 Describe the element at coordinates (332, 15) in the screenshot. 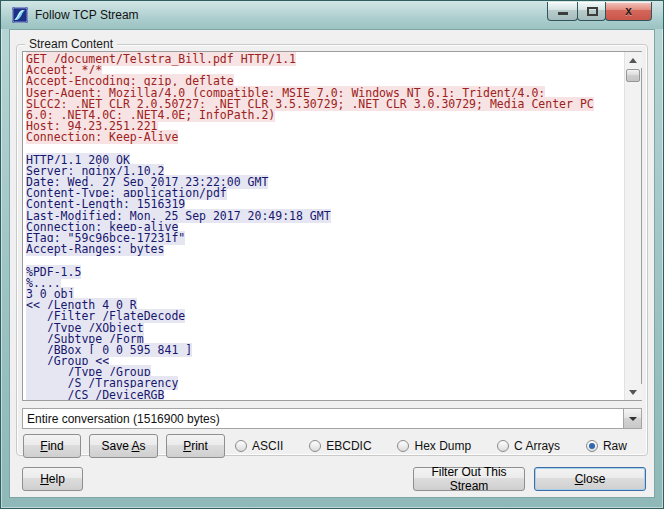

I see `titlebar: Follow TCP Stream x` at that location.